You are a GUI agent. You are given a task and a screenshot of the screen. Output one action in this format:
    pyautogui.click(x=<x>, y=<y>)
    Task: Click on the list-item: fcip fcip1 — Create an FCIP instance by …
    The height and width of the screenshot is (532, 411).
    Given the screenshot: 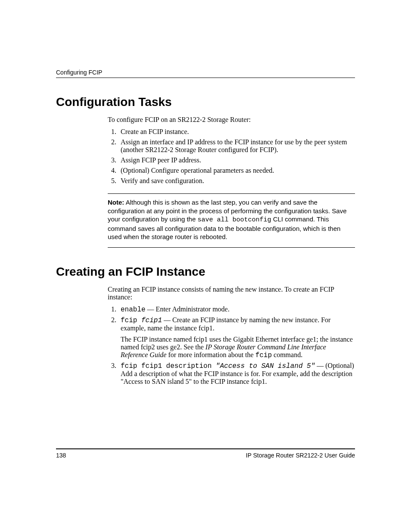 What is the action you would take?
    pyautogui.click(x=237, y=338)
    